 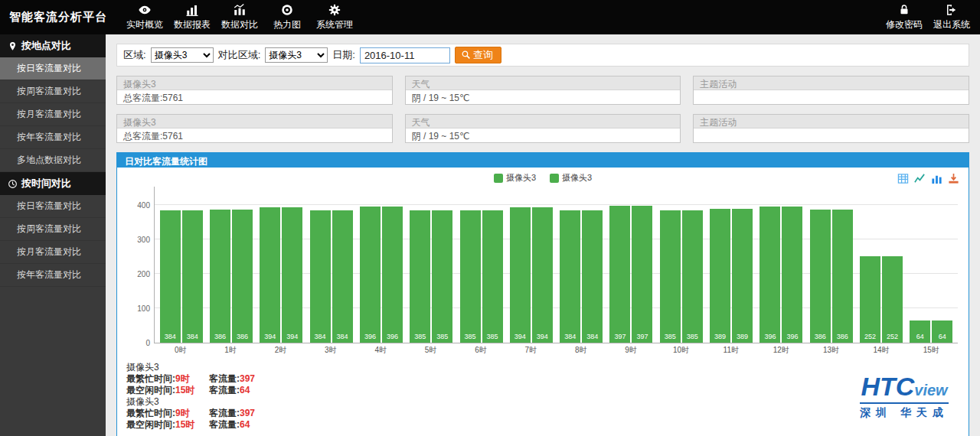 What do you see at coordinates (53, 161) in the screenshot?
I see `sidebar-item-multi-location: 多地点数据对比` at bounding box center [53, 161].